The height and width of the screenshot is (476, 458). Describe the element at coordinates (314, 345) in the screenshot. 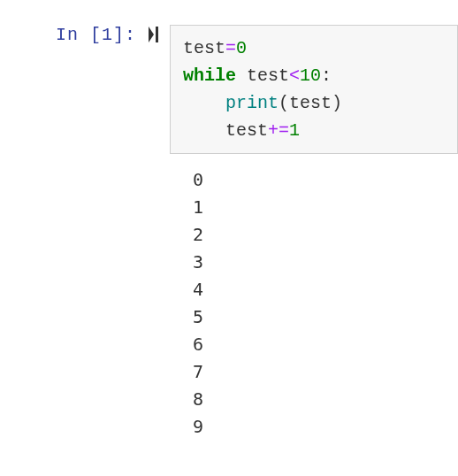

I see `output-line: 6` at that location.